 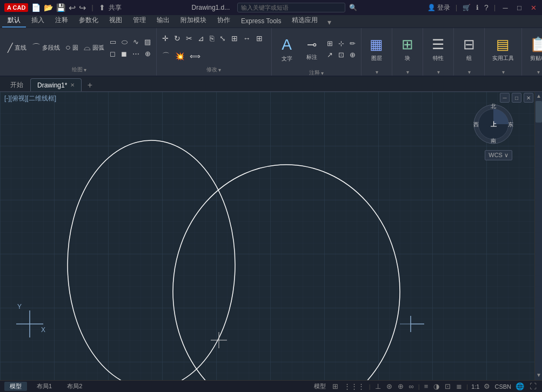 What do you see at coordinates (287, 49) in the screenshot?
I see `text-btn: A 文字` at bounding box center [287, 49].